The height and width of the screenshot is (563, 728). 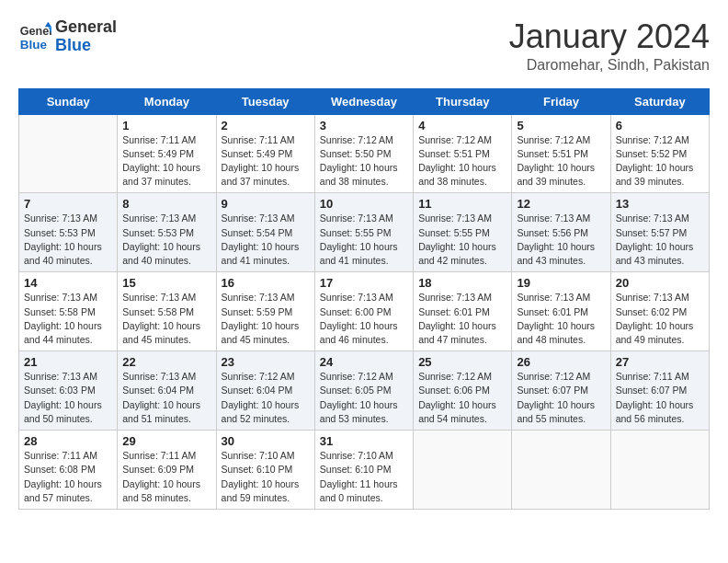 What do you see at coordinates (166, 125) in the screenshot?
I see `day-number: 1` at bounding box center [166, 125].